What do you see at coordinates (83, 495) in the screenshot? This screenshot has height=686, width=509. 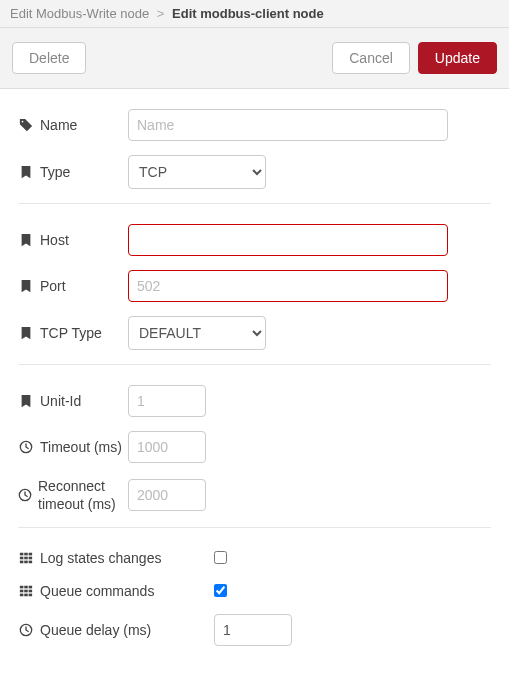 I see `label-reconnect-text: Reconnect timeout (ms)` at bounding box center [83, 495].